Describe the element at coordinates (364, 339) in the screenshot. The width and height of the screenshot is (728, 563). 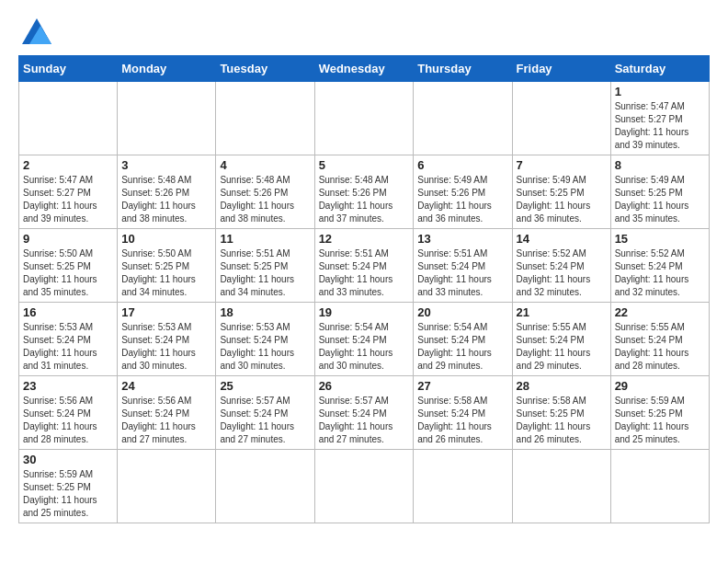
I see `calendar-week-row: 16Sunrise: 5:53 AM Sunset: 5:24 PM Dayli…` at that location.